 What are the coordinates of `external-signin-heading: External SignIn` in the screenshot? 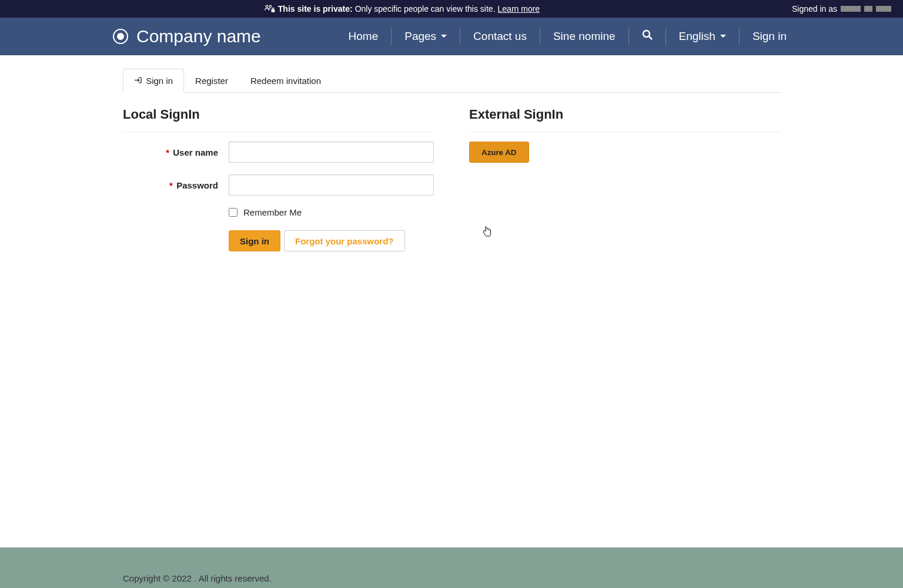 It's located at (624, 120).